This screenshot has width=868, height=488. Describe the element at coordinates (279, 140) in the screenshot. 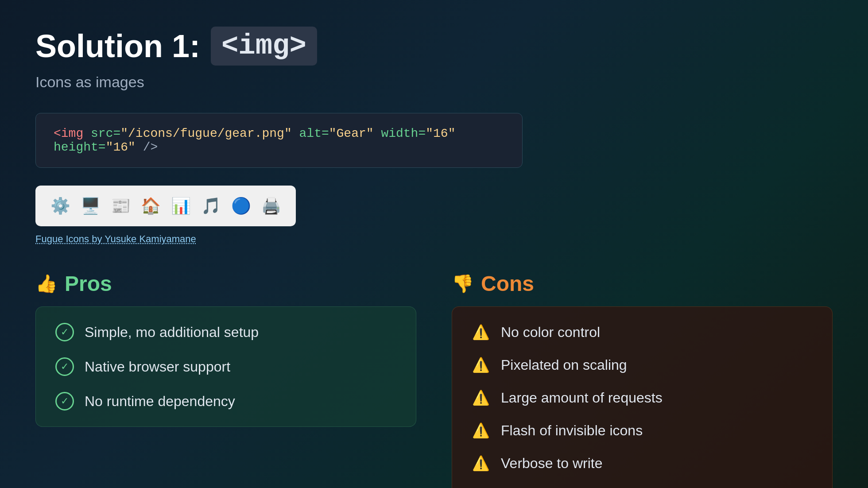

I see `code-block: <img src="/icons/fugue/gear.png" alt="Ge…` at that location.